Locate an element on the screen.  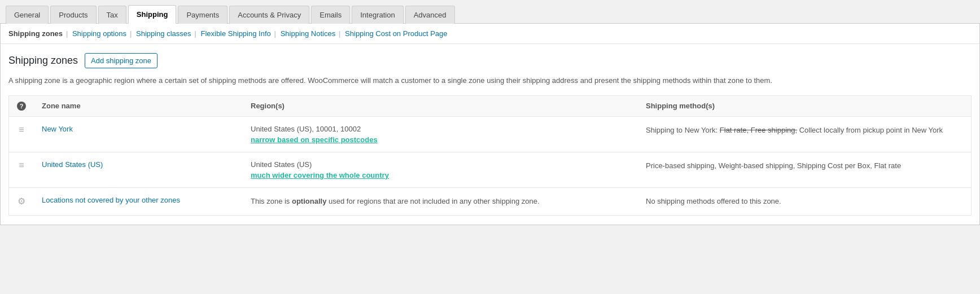
page-heading: Shipping zones Add shipping zone is located at coordinates (490, 61).